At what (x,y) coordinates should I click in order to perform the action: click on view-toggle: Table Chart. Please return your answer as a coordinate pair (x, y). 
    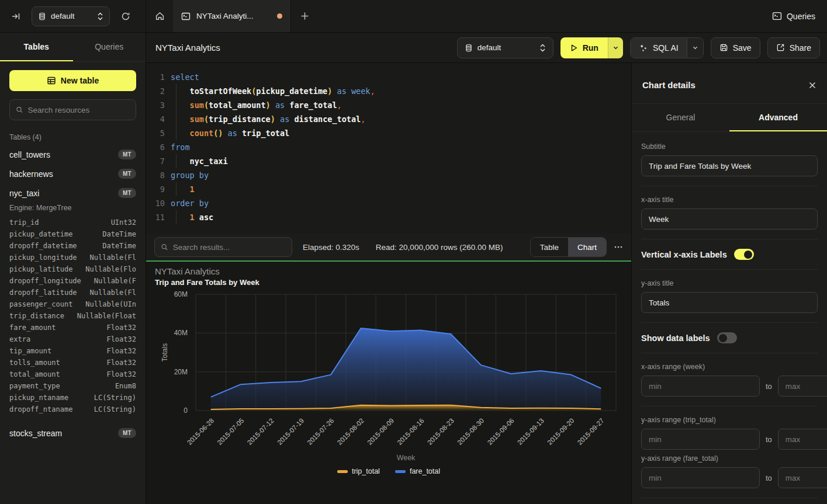
    Looking at the image, I should click on (568, 247).